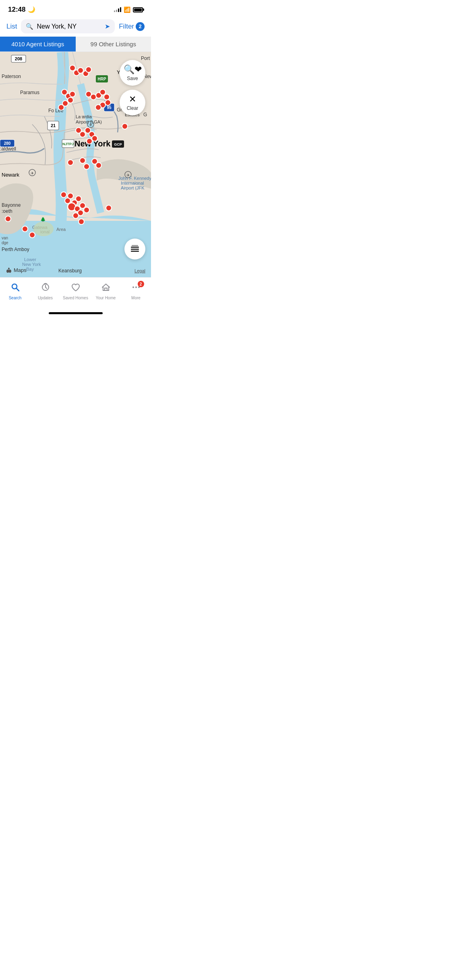 This screenshot has height=980, width=453. What do you see at coordinates (15, 288) in the screenshot?
I see `search-nav-icon` at bounding box center [15, 288].